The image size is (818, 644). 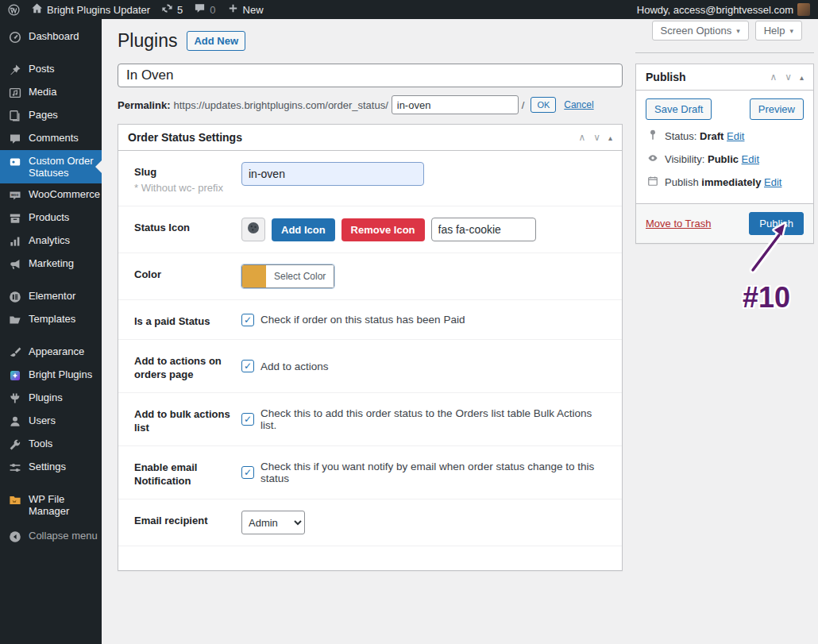 I want to click on visibility-meta-row: Visibility: Public Edit, so click(x=726, y=159).